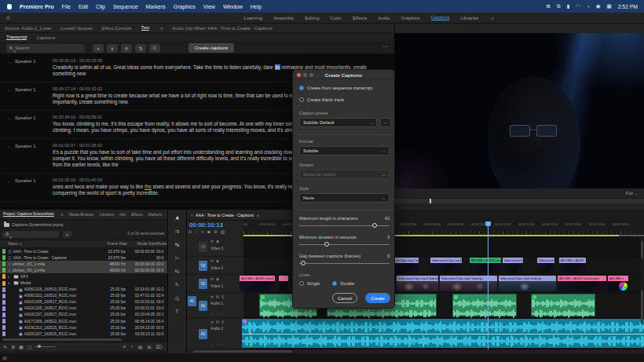  What do you see at coordinates (141, 49) in the screenshot?
I see `collapse-segments-icon: ⇅` at bounding box center [141, 49].